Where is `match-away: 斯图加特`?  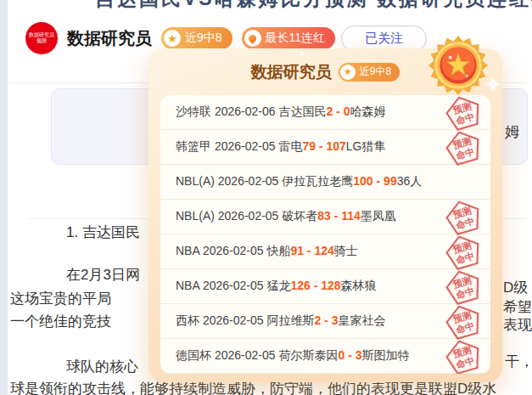 match-away: 斯图加特 is located at coordinates (385, 355).